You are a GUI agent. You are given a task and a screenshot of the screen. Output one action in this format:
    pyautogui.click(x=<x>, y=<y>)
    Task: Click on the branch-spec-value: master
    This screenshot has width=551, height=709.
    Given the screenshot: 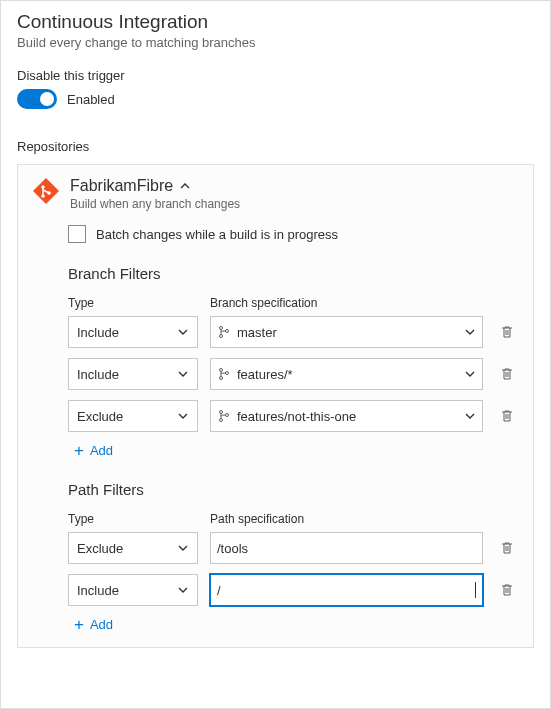 What is the action you would take?
    pyautogui.click(x=348, y=332)
    